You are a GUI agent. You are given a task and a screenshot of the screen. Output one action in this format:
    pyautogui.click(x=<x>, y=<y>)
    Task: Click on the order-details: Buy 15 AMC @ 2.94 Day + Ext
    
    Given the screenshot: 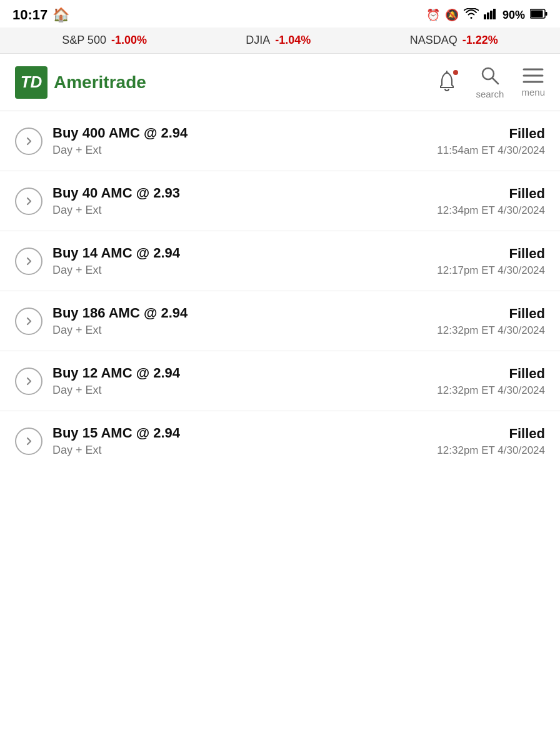 What is the action you would take?
    pyautogui.click(x=240, y=441)
    